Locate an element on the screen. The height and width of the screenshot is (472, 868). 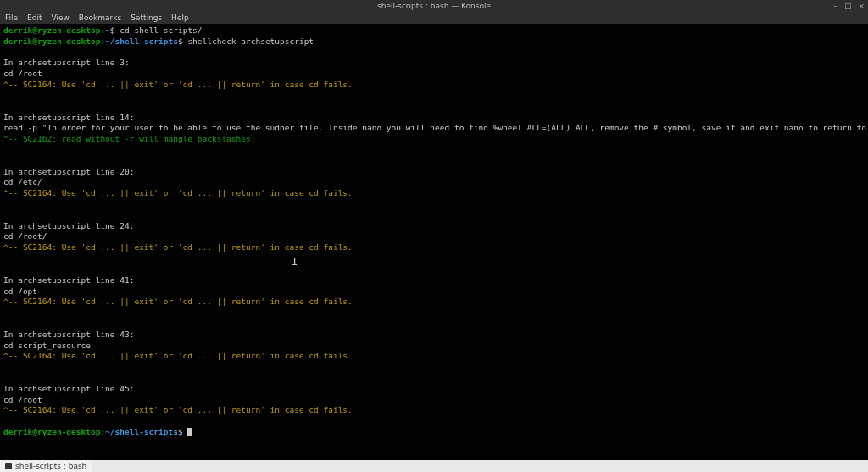
sc-header: In archsetupscript line 14: is located at coordinates (69, 117).